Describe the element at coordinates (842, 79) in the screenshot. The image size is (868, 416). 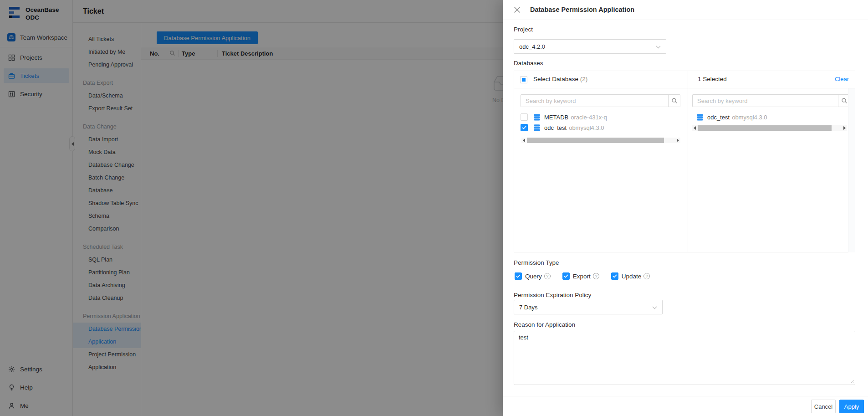
I see `clear-selection-link: Clear` at that location.